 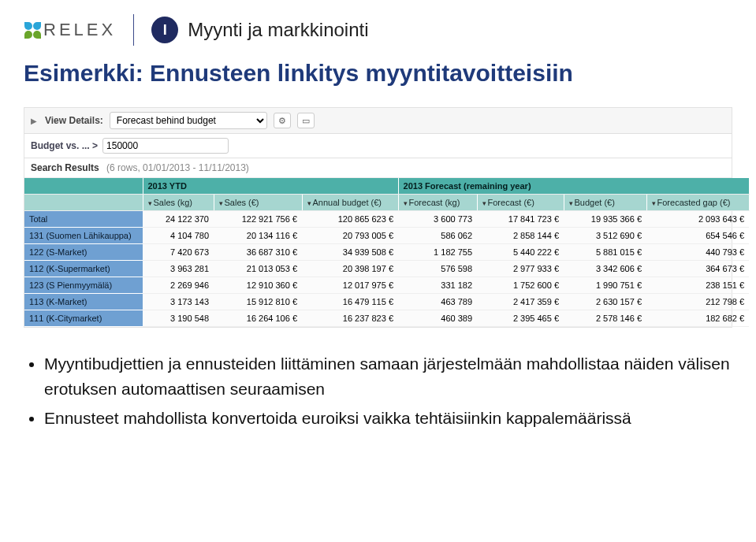 I want to click on row-label: 113 (K-Market), so click(x=84, y=303).